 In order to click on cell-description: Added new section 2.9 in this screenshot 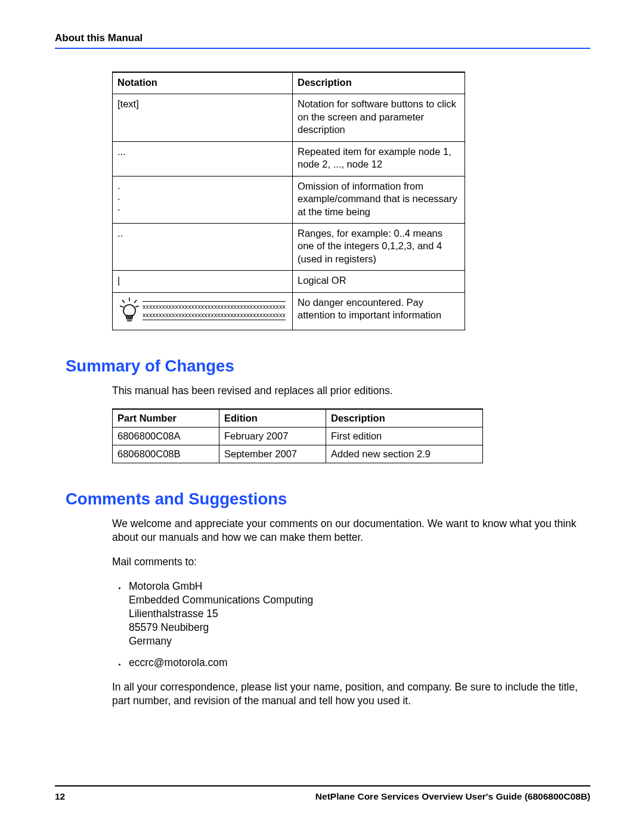, I will do `click(404, 454)`.